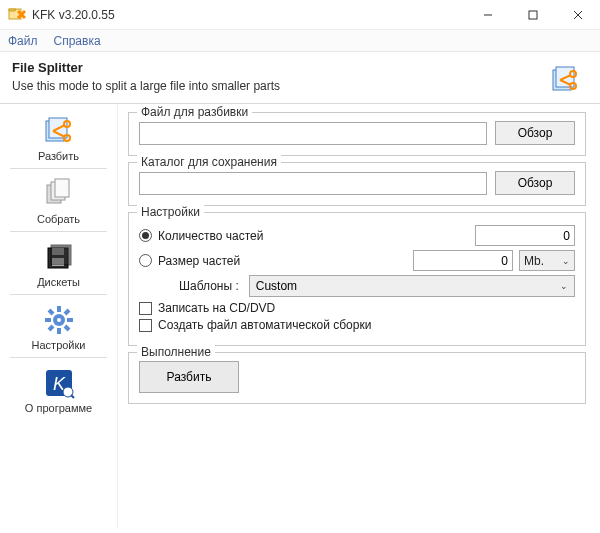 The image size is (600, 533). Describe the element at coordinates (146, 308) in the screenshot. I see `checkbox-cd-dvd` at that location.